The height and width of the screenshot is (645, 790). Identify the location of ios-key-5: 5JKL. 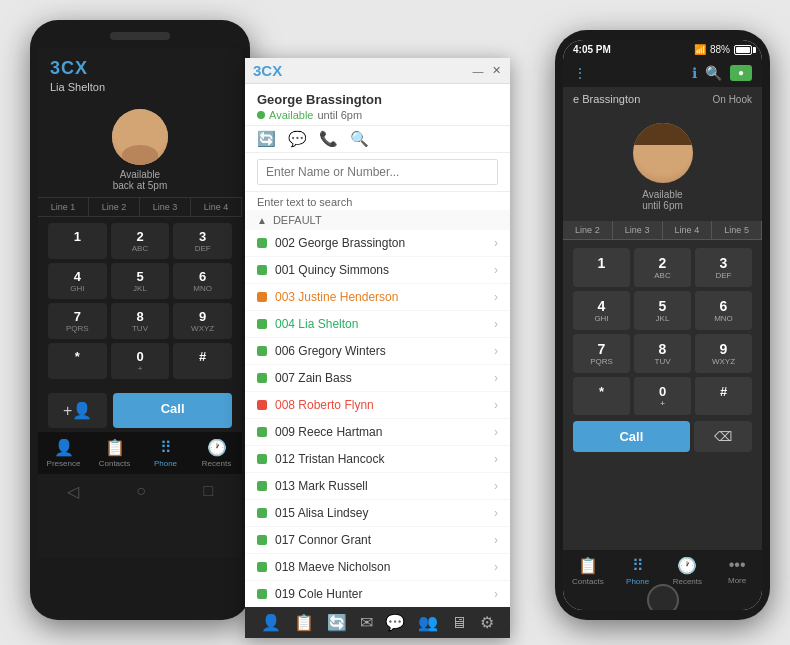
(662, 310).